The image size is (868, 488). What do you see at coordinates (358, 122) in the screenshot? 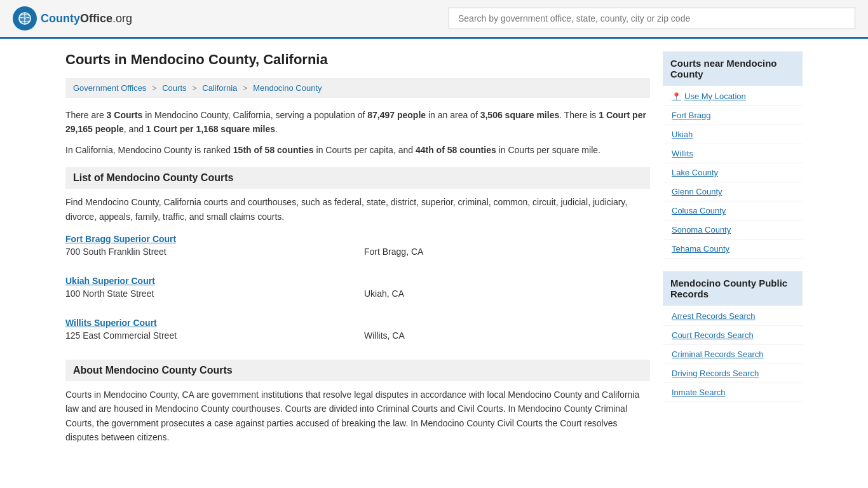
I see `description-line1: There are 3 Courts in Mendocino County, …` at bounding box center [358, 122].